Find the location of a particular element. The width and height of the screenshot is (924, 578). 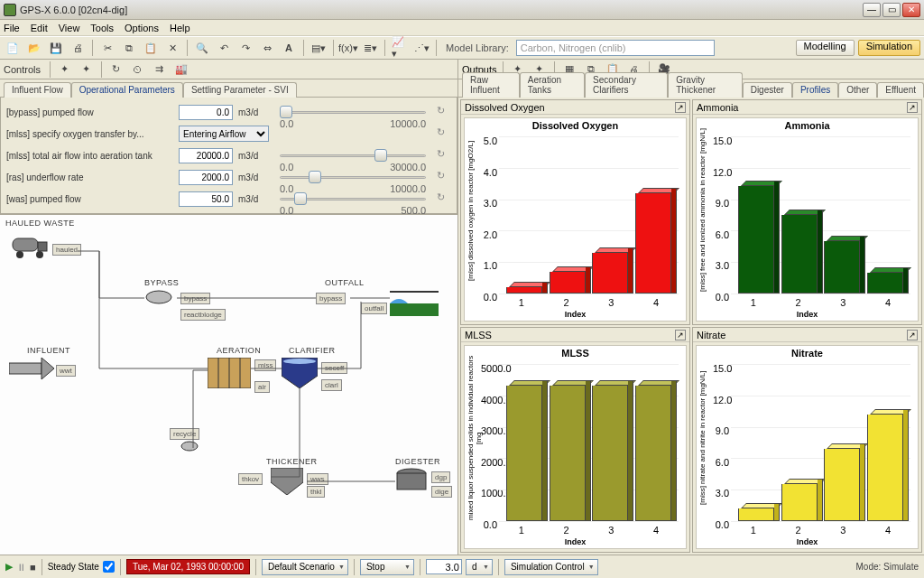

undo-icon: ↶ is located at coordinates (224, 48).